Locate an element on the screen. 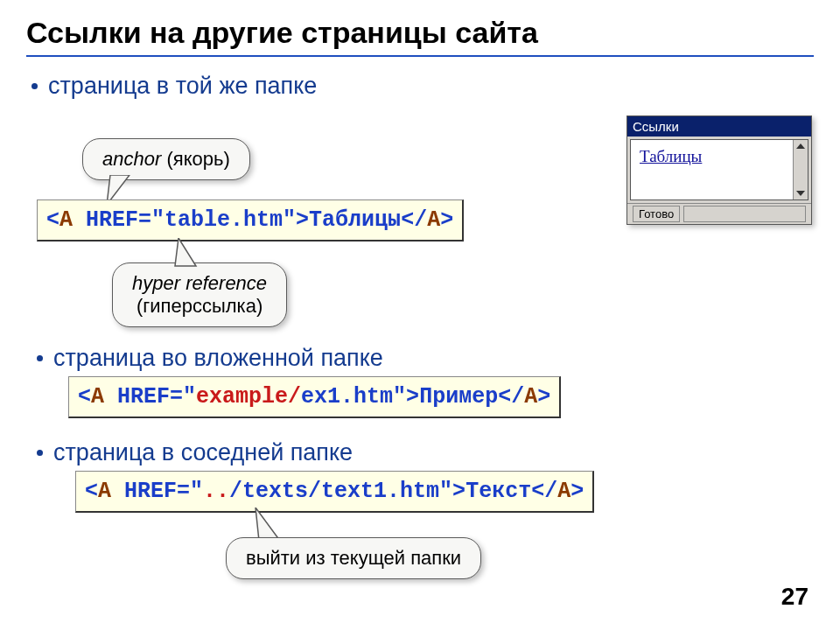 Image resolution: width=840 pixels, height=630 pixels. mini-browser-link: Таблицы is located at coordinates (670, 156).